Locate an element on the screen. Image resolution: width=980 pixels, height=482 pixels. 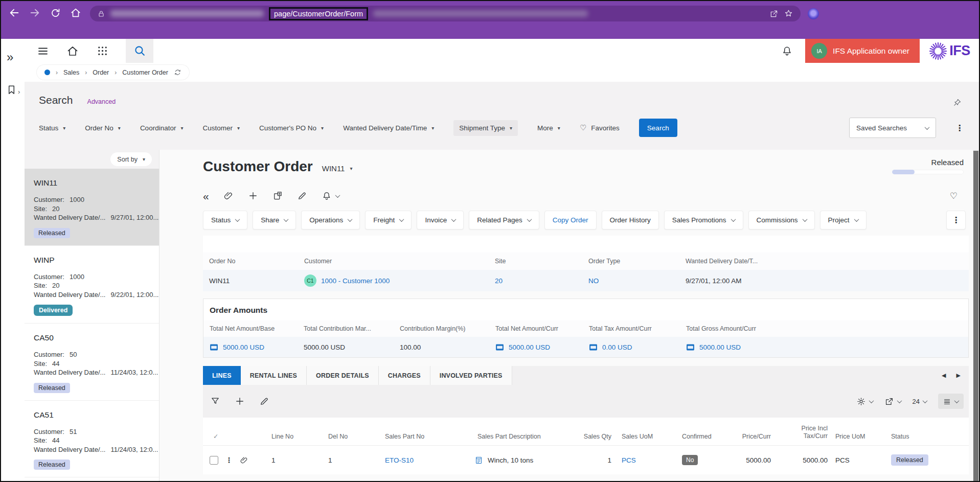
advanced-search-link: Advanced is located at coordinates (102, 102).